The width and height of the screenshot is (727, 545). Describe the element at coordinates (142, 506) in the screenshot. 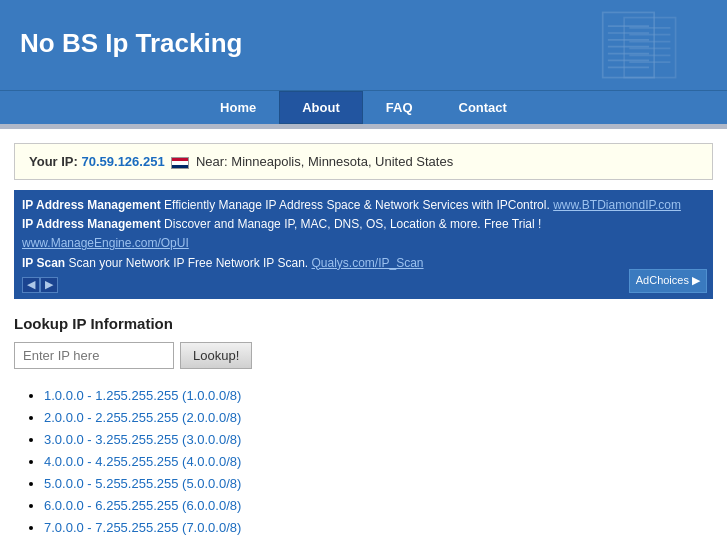

I see `ip-range-link: 6.0.0.0 - 6.255.255.255 (6.0.0.0/8)` at that location.